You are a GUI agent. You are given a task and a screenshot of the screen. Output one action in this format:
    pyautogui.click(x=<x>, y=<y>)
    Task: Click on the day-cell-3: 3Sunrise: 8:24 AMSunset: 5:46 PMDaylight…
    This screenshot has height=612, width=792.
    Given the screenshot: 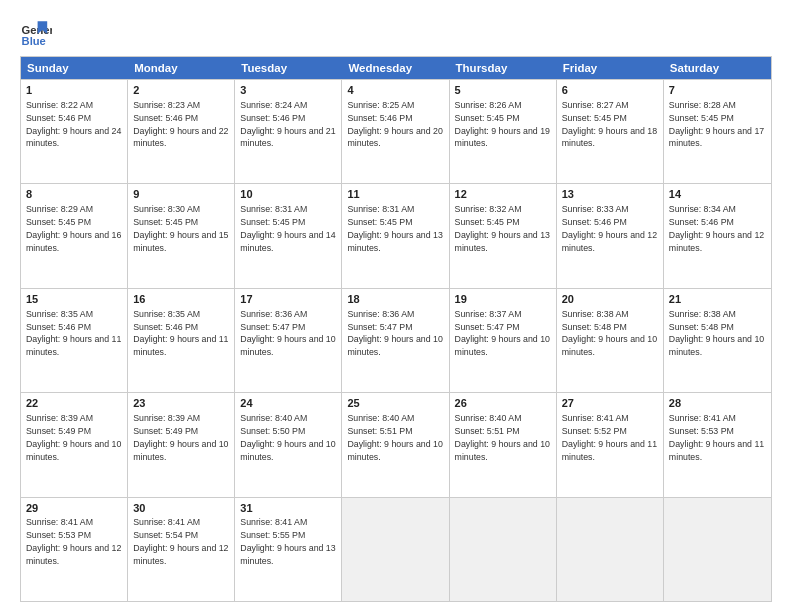 What is the action you would take?
    pyautogui.click(x=288, y=132)
    